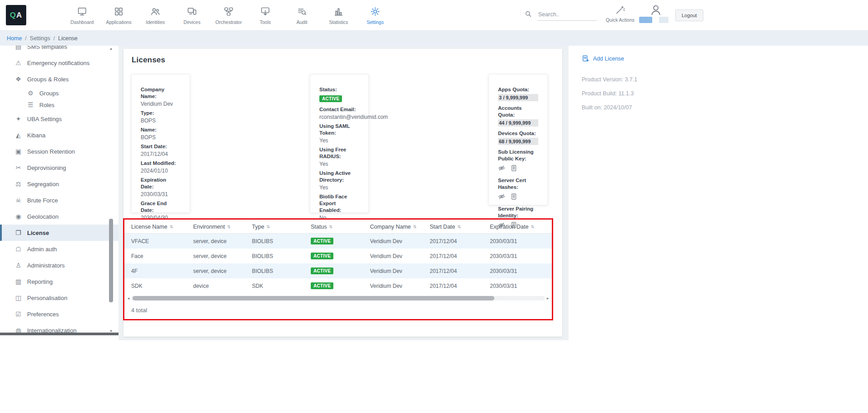 The image size is (868, 413). What do you see at coordinates (375, 15) in the screenshot?
I see `nav-settings: Settings` at bounding box center [375, 15].